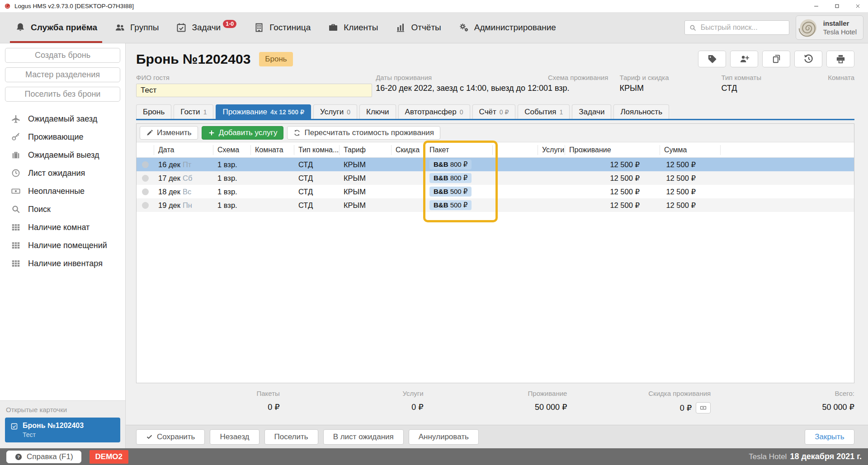 This screenshot has width=868, height=465. What do you see at coordinates (282, 28) in the screenshot?
I see `nav-item-hotel: Гостиница` at bounding box center [282, 28].